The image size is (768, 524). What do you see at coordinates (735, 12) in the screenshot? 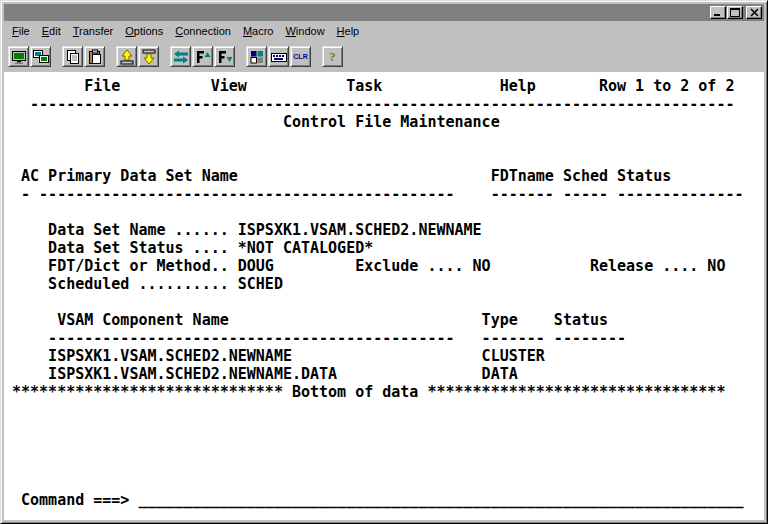
I see `maximize-button` at bounding box center [735, 12].